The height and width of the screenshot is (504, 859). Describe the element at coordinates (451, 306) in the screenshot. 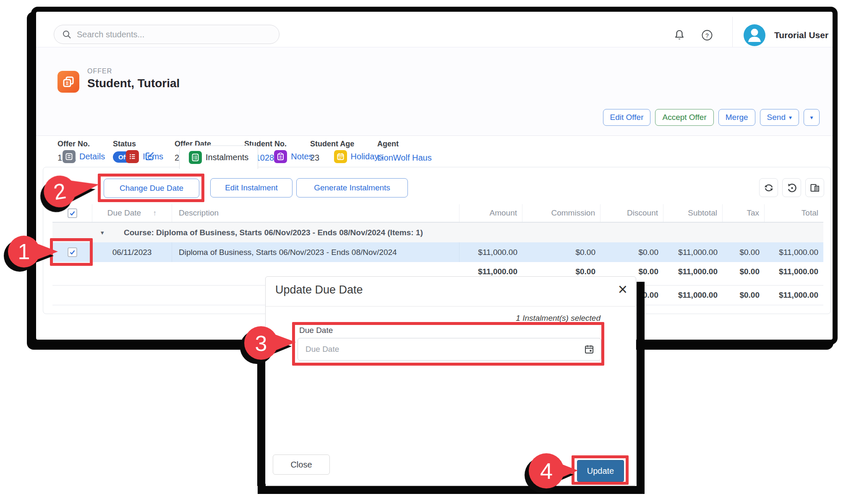

I see `modal-divider` at that location.